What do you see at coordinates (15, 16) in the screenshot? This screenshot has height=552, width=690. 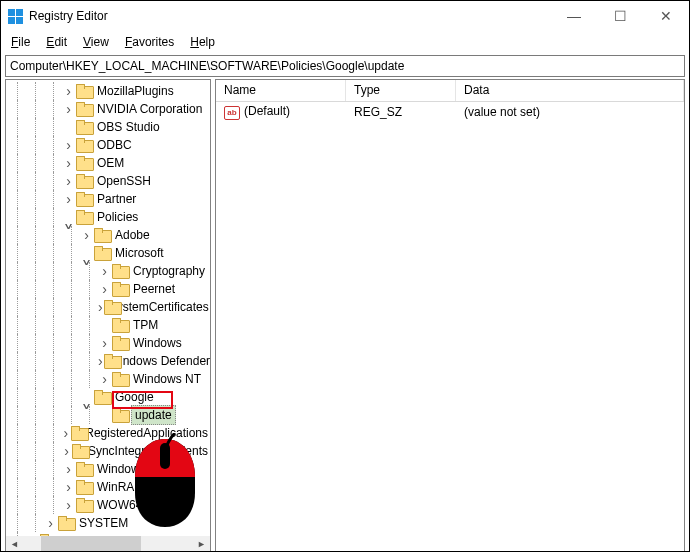 I see `app-icon` at bounding box center [15, 16].